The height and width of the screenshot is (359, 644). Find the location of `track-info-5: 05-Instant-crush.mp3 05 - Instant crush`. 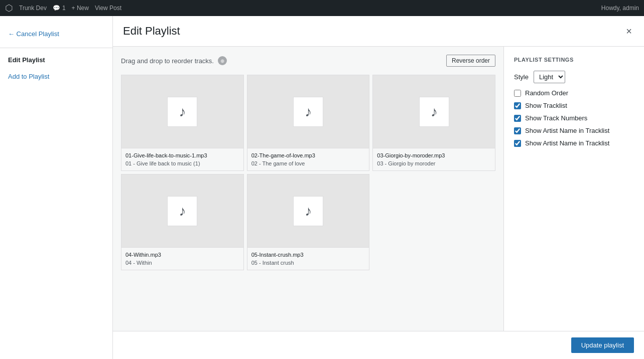

track-info-5: 05-Instant-crush.mp3 05 - Instant crush is located at coordinates (308, 259).